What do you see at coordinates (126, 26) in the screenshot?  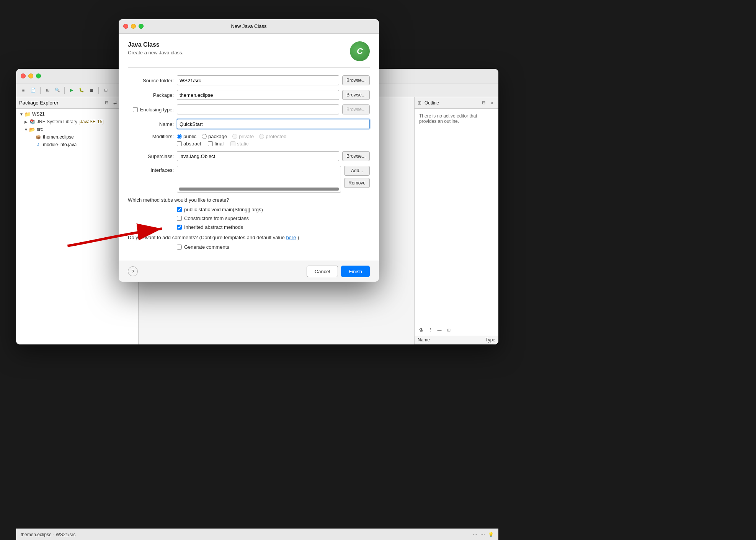 I see `dialog-close-light` at bounding box center [126, 26].